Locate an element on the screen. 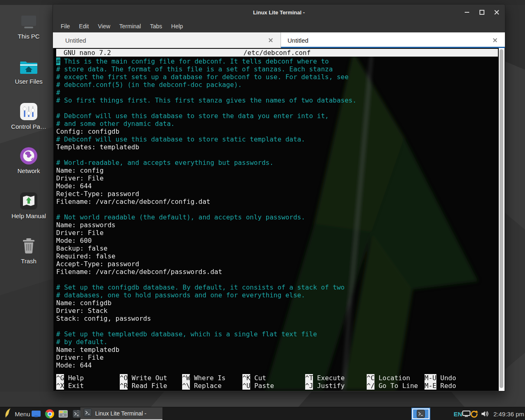 The height and width of the screenshot is (420, 525). desktop-icon-trash: Trash is located at coordinates (29, 250).